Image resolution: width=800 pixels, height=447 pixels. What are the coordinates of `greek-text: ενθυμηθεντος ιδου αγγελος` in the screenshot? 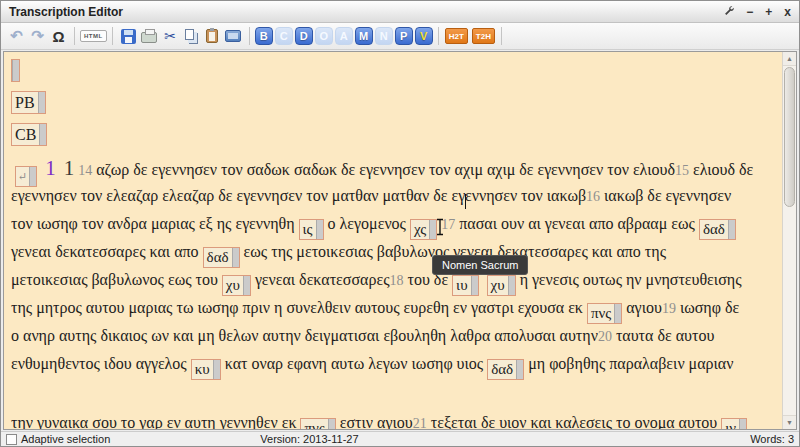 It's located at (99, 364).